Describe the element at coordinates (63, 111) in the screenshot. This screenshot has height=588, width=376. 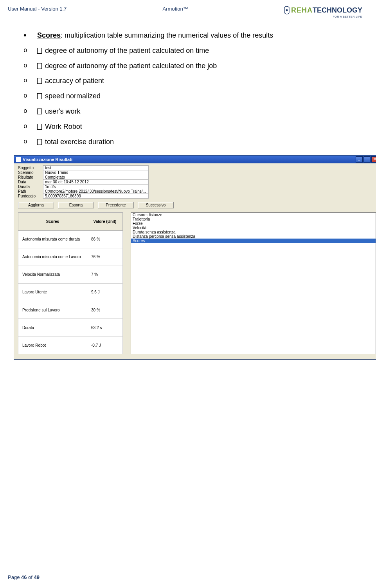
I see `bullet-sub-text: user's work` at that location.